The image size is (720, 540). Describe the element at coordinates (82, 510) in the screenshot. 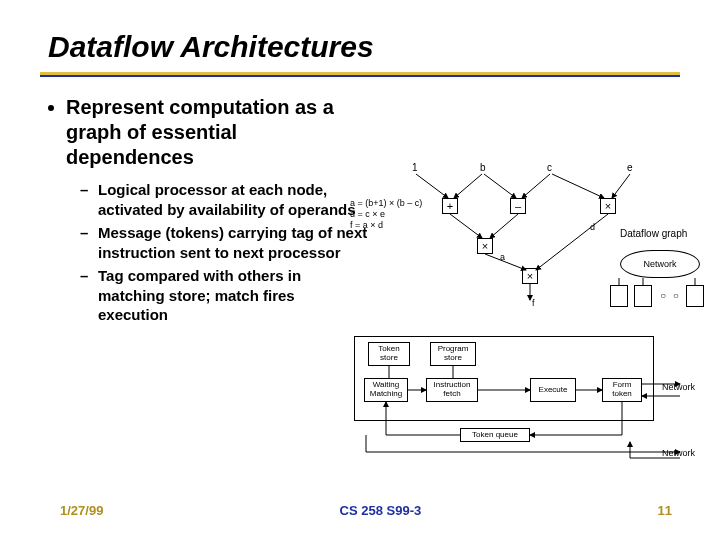

I see `footer-date: 1/27/99` at that location.